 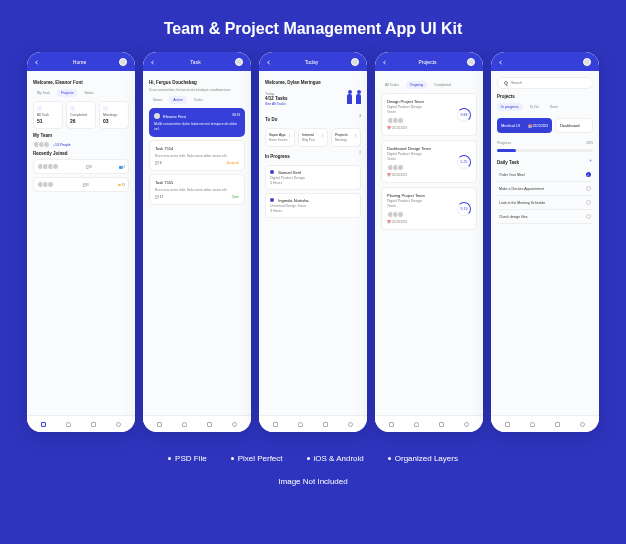 What do you see at coordinates (545, 217) in the screenshot?
I see `daily-item: Check design files` at bounding box center [545, 217].